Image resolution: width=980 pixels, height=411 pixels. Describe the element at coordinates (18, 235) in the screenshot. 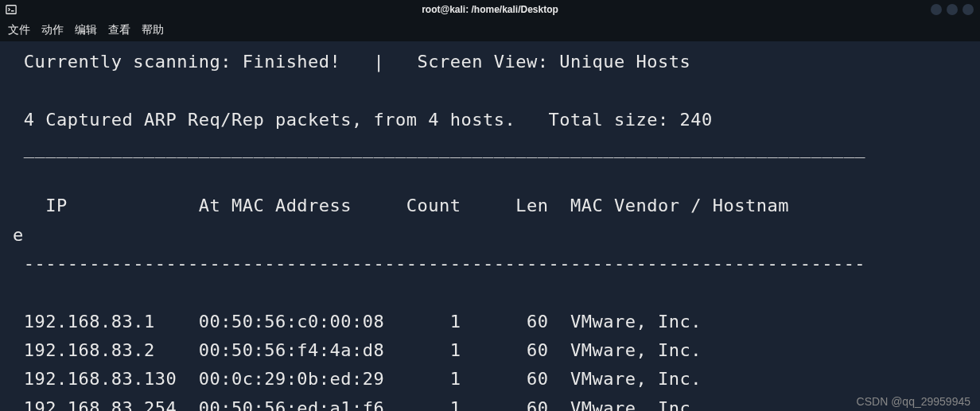

I see `table-header-line2: e` at that location.